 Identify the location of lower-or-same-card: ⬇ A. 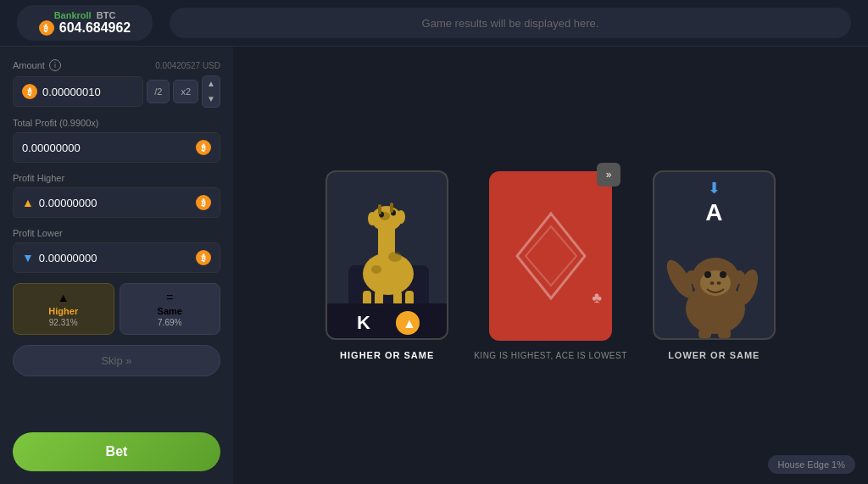
(714, 255).